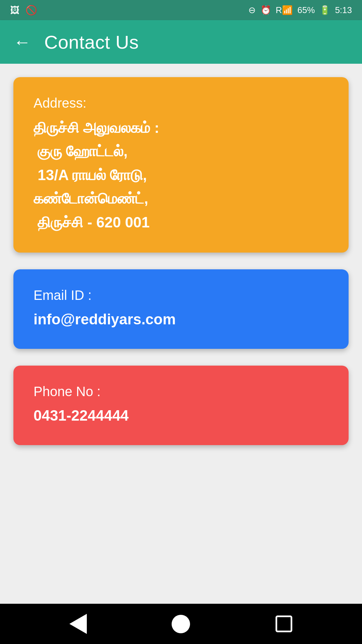 This screenshot has width=362, height=644. Describe the element at coordinates (181, 624) in the screenshot. I see `bottom-nav` at that location.